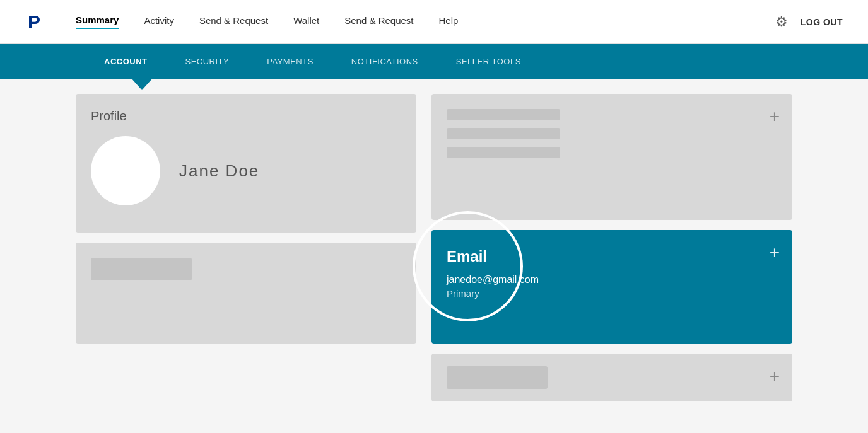  What do you see at coordinates (126, 171) in the screenshot?
I see `avatar` at bounding box center [126, 171].